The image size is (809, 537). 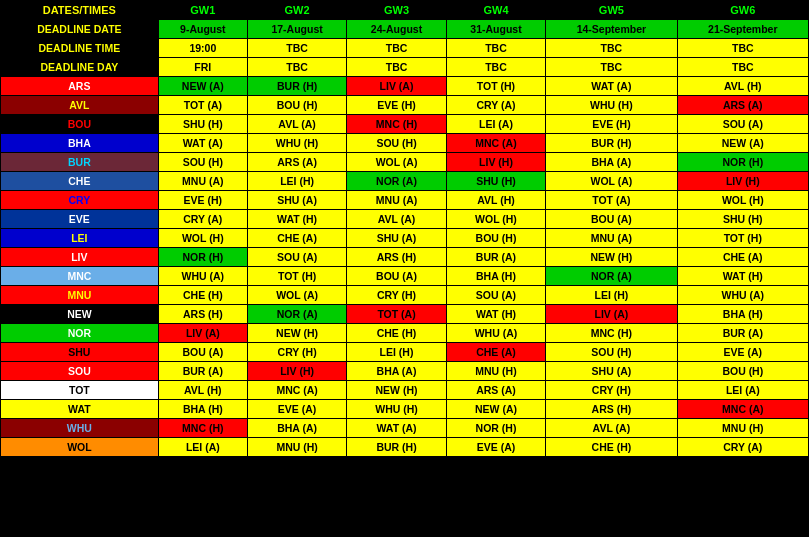 What do you see at coordinates (496, 448) in the screenshot?
I see `fixture-wol-gw4: EVE (A)` at bounding box center [496, 448].